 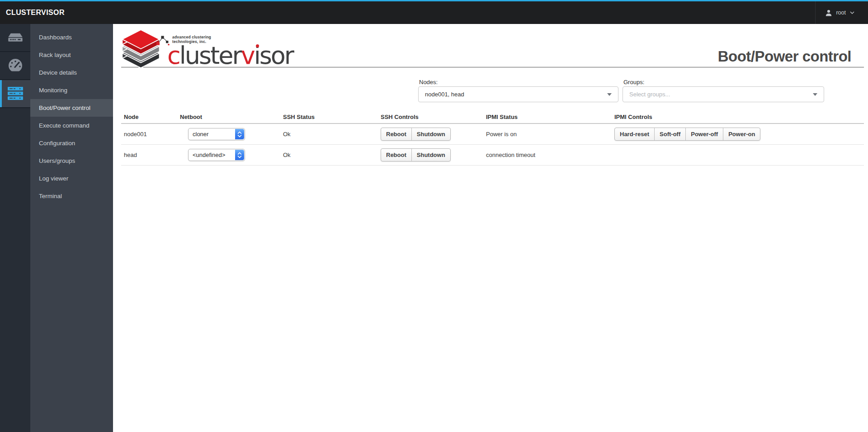 What do you see at coordinates (15, 38) in the screenshot?
I see `server-icon` at bounding box center [15, 38].